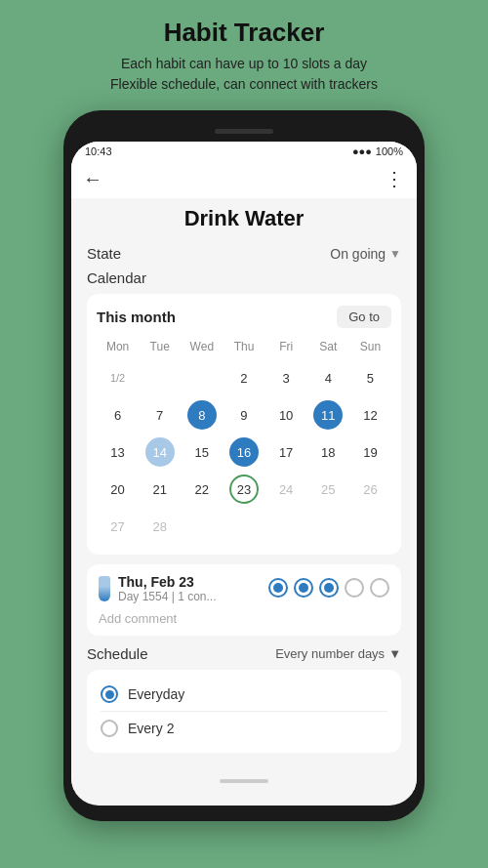 This screenshot has width=488, height=868. What do you see at coordinates (244, 452) in the screenshot?
I see `cal-day: 16` at bounding box center [244, 452].